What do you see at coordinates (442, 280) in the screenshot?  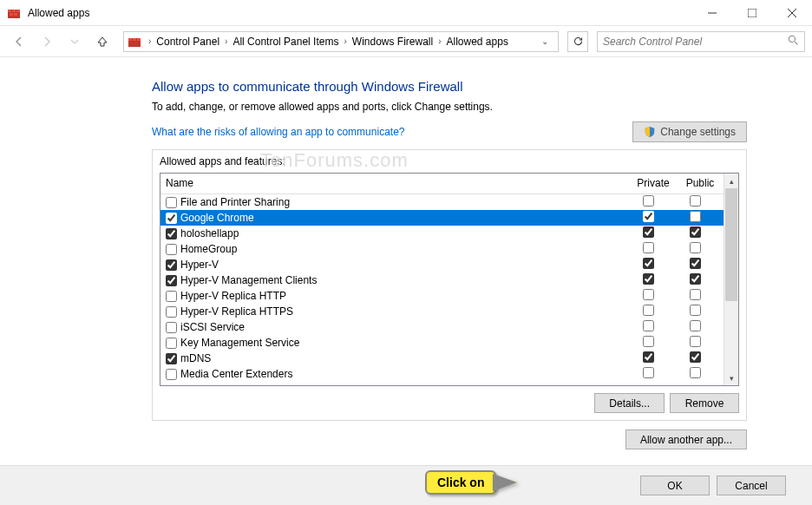 I see `table-row: Hyper-V Management Clients` at bounding box center [442, 280].